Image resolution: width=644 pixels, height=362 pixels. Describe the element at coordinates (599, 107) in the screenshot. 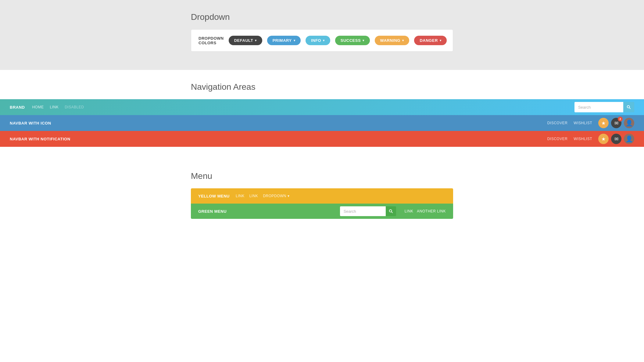

I see `nav-search-input` at that location.